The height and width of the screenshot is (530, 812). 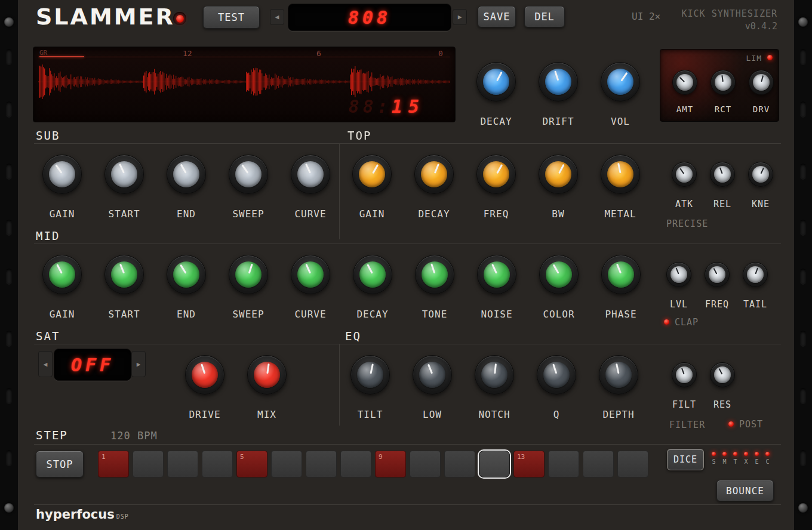 What do you see at coordinates (432, 375) in the screenshot?
I see `eq-low-knob` at bounding box center [432, 375].